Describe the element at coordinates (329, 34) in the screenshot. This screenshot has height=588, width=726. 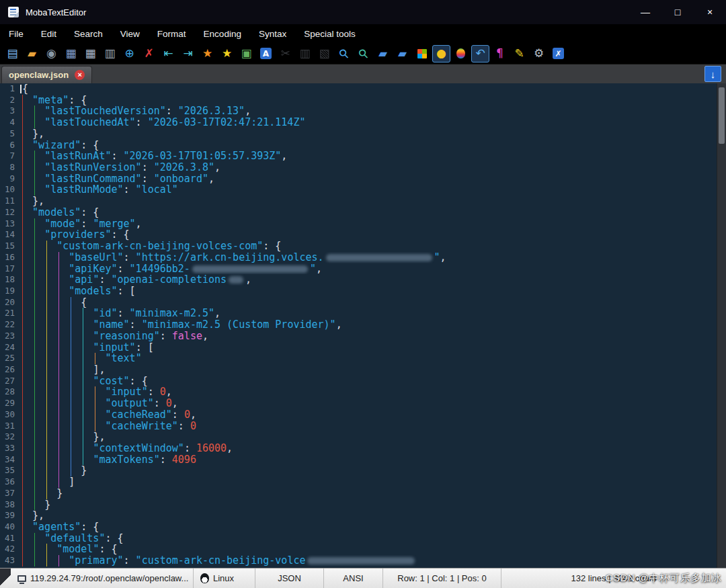
I see `menu-special-tools: Special tools` at that location.